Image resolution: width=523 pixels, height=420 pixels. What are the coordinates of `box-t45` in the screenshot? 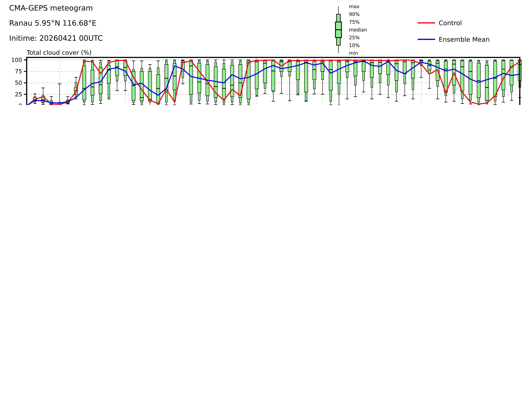 It's located at (396, 80).